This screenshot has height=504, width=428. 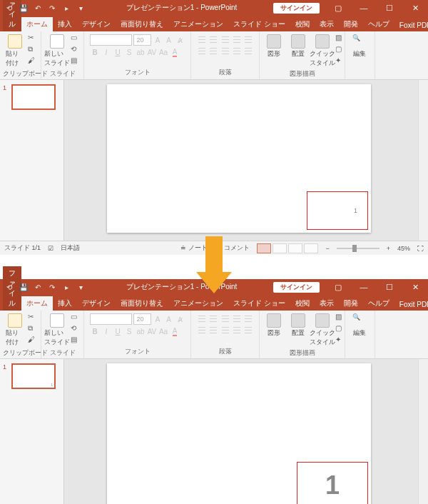 What do you see at coordinates (65, 24) in the screenshot?
I see `tab-insert: 挿入` at bounding box center [65, 24].